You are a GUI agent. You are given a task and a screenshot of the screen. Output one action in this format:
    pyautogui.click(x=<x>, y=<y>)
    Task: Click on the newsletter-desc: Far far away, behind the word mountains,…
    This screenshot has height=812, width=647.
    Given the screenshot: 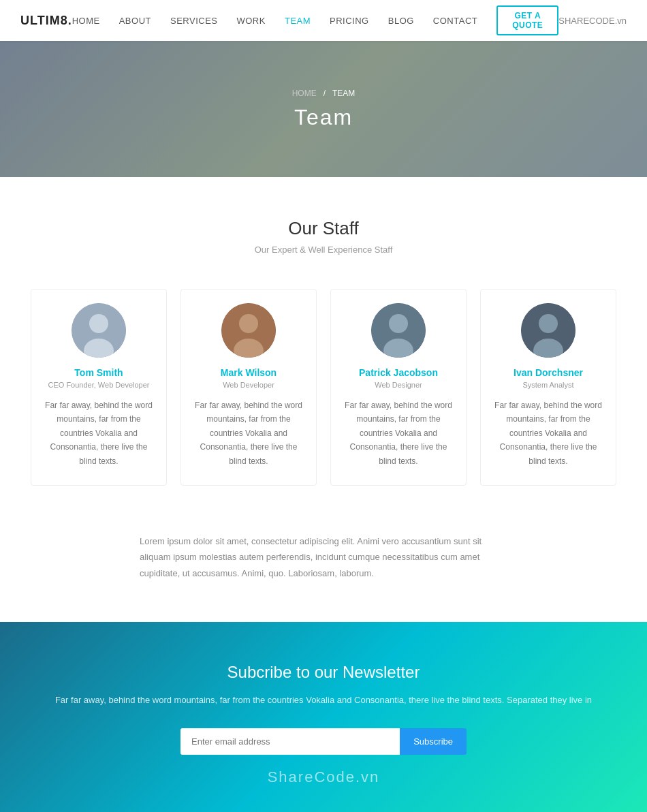 What is the action you would take?
    pyautogui.click(x=324, y=700)
    